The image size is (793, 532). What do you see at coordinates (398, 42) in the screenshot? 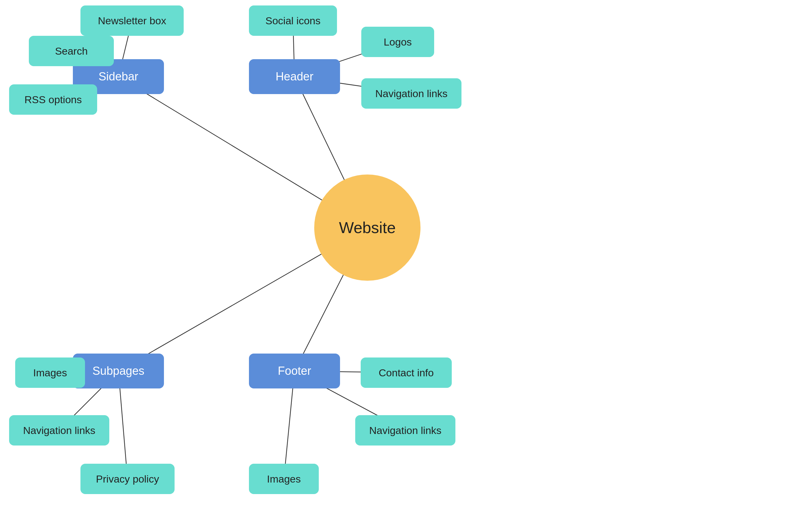
I see `logos-label: Logos` at bounding box center [398, 42].